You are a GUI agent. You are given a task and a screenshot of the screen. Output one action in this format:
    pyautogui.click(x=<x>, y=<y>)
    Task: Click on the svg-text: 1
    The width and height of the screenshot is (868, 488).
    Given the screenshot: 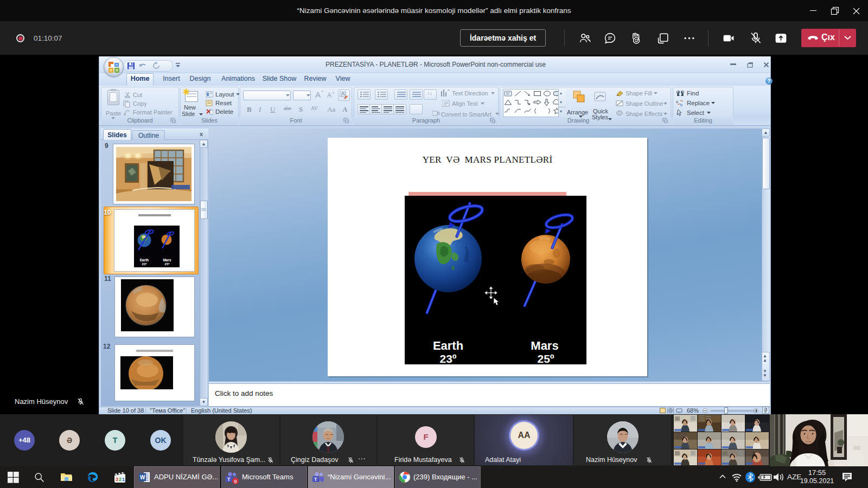 What is the action you would take?
    pyautogui.click(x=124, y=479)
    